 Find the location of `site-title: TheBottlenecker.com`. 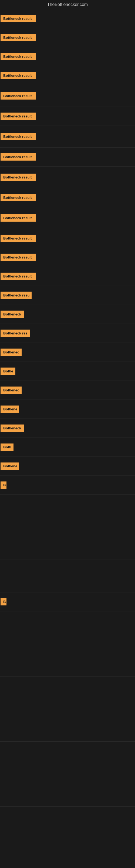

site-title: TheBottlenecker.com is located at coordinates (68, 5).